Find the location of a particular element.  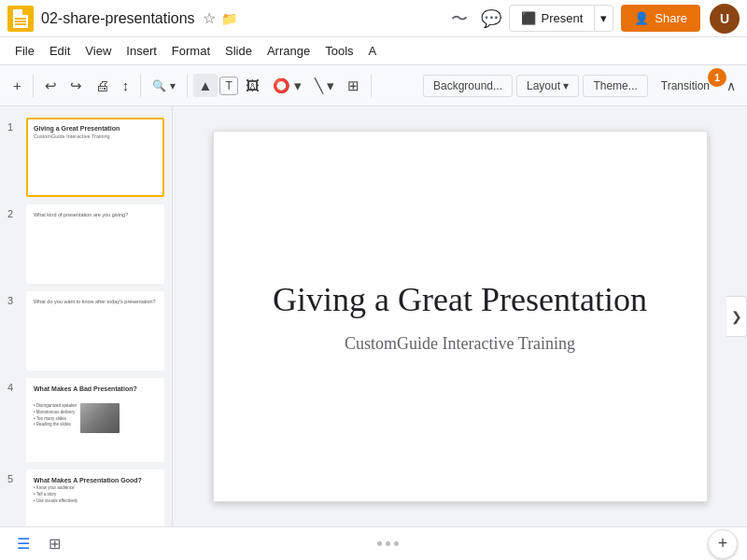

slide4-title: What Makes A Bad Presentation? is located at coordinates (95, 388).